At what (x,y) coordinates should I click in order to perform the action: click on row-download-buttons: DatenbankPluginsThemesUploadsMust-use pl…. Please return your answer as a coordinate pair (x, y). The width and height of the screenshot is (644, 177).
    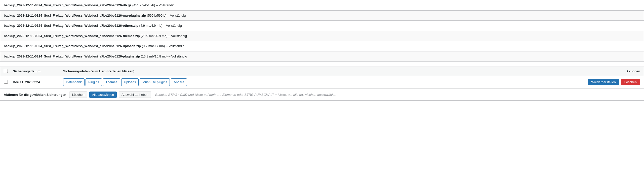
    Looking at the image, I should click on (319, 82).